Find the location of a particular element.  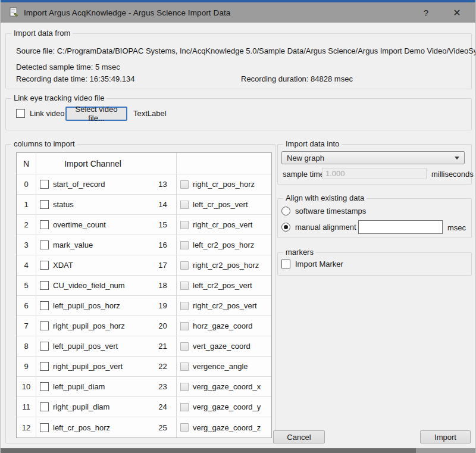

manual-alignment-option: manual alignment is located at coordinates (319, 227).